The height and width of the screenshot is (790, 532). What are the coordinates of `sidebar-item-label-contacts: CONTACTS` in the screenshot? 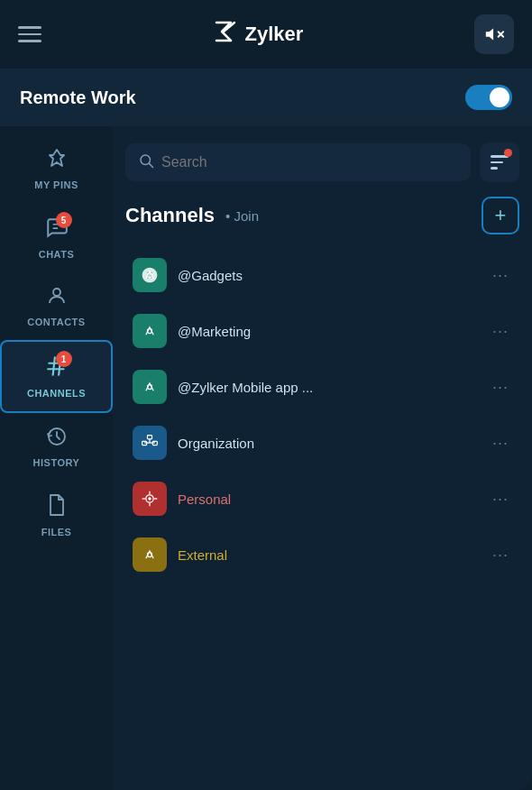 It's located at (56, 322).